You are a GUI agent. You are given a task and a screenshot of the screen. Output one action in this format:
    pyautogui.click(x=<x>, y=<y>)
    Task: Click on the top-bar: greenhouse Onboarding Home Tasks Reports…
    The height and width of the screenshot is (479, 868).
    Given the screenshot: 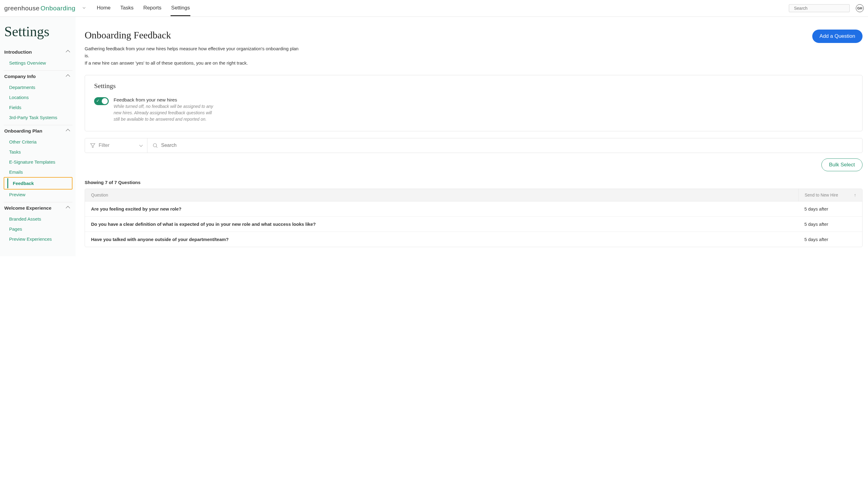 What is the action you would take?
    pyautogui.click(x=434, y=8)
    